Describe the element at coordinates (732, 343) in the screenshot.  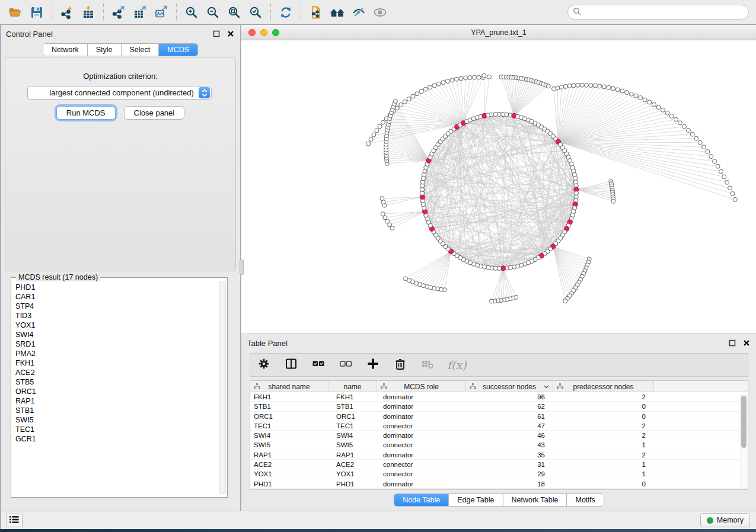
I see `float-table-panel-button` at that location.